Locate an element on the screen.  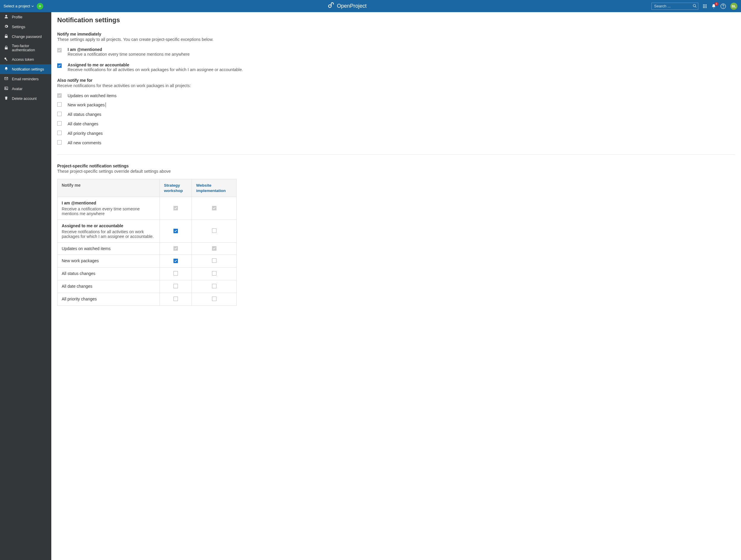
user-icon is located at coordinates (6, 17).